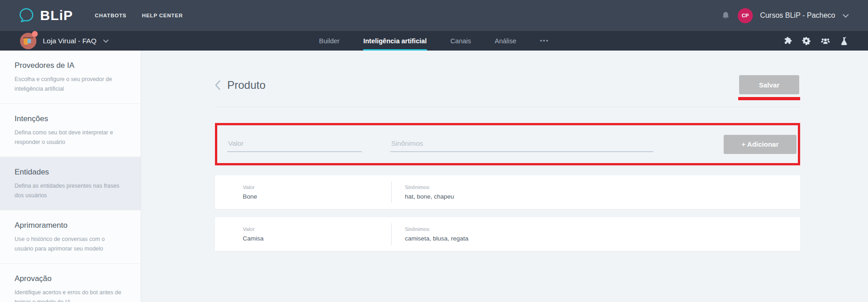 The height and width of the screenshot is (302, 868). Describe the element at coordinates (218, 85) in the screenshot. I see `back-icon` at that location.